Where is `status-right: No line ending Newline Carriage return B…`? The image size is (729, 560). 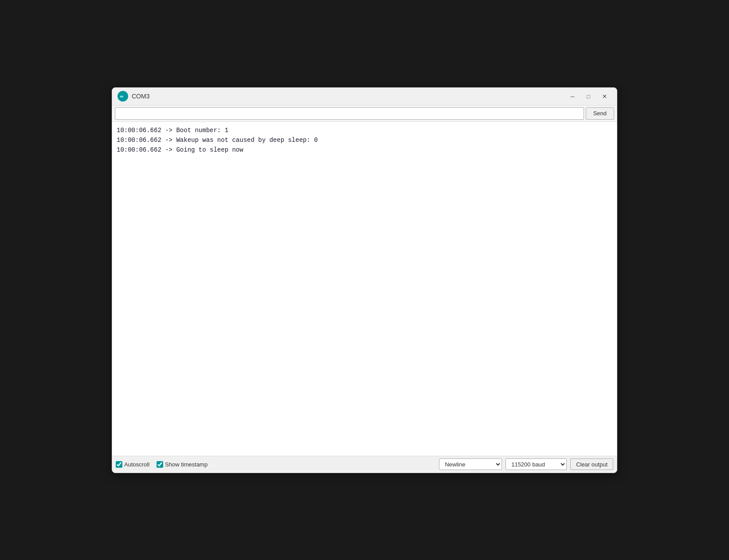 status-right: No line ending Newline Carriage return B… is located at coordinates (526, 464).